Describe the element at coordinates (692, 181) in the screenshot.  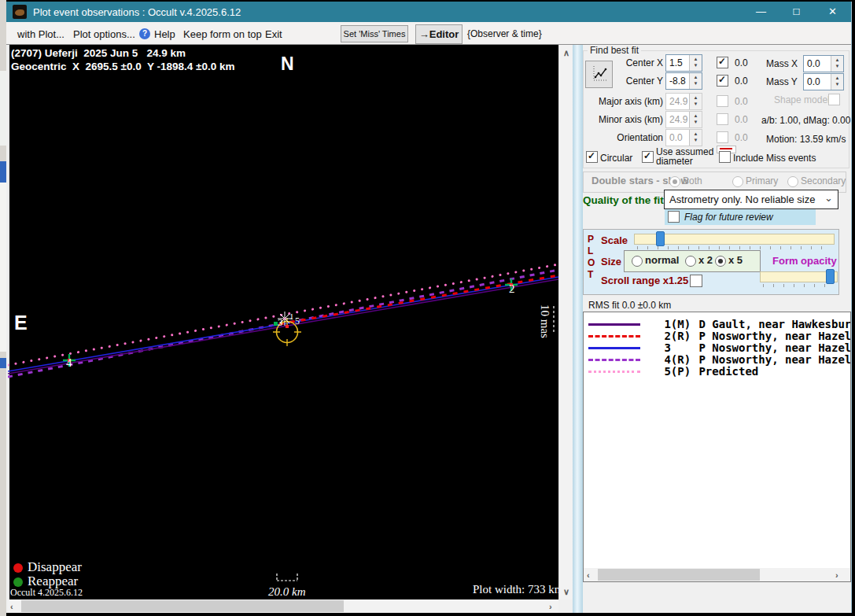
I see `double-stars-both-label: Both` at that location.